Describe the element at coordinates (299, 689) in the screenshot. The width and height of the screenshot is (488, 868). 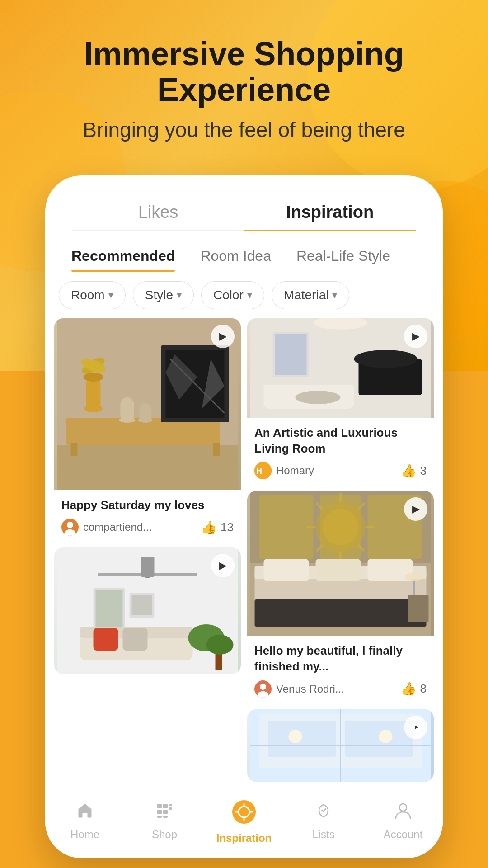
I see `card-bedroom-author: Venus Rodri...` at that location.